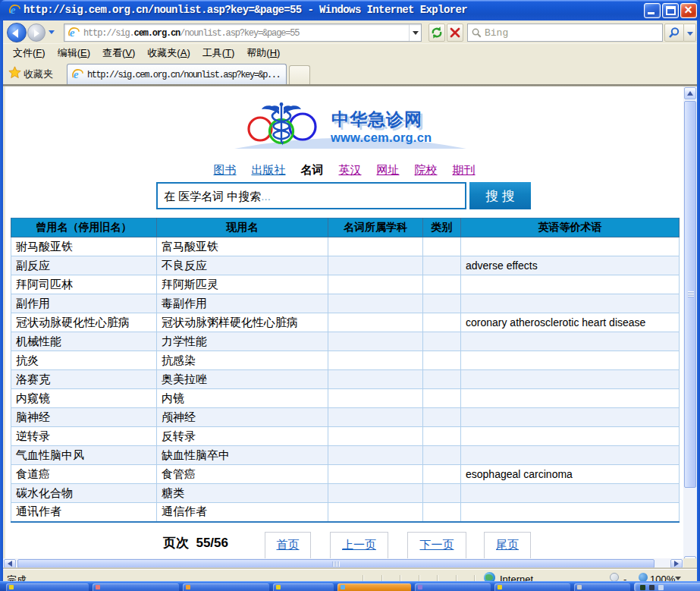  I want to click on system-tray, so click(667, 587).